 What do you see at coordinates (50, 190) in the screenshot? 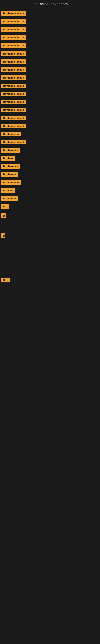
I see `result-row-23: Bottlene` at bounding box center [50, 190].